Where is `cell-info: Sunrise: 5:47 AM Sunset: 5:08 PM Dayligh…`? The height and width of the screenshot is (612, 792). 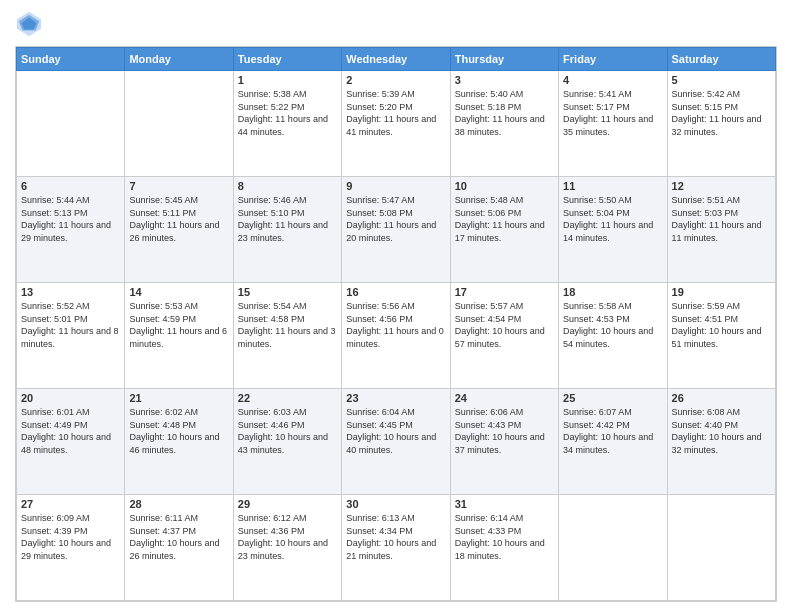
cell-info: Sunrise: 5:47 AM Sunset: 5:08 PM Dayligh… is located at coordinates (396, 219).